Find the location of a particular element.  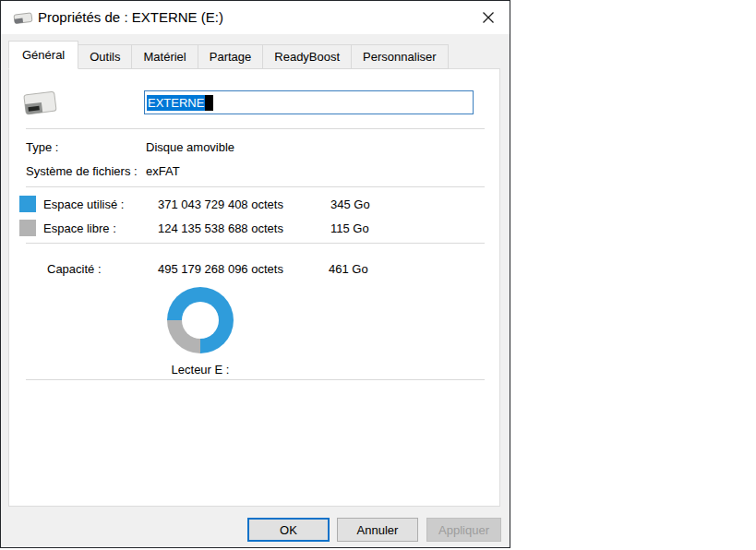

filesystem-label: Système de fichiers : is located at coordinates (81, 172).